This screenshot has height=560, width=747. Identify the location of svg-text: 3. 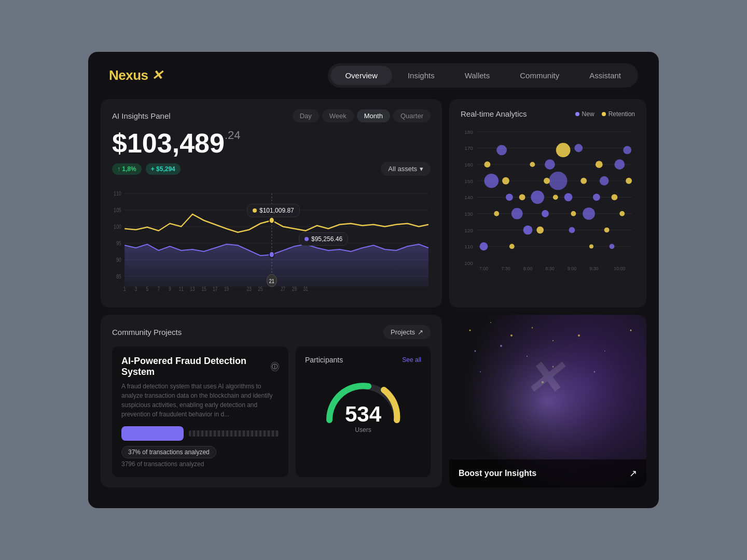
(136, 289).